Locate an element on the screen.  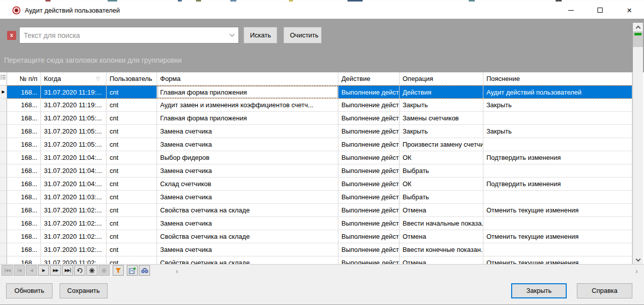
column-header-0: № п/п is located at coordinates (24, 79).